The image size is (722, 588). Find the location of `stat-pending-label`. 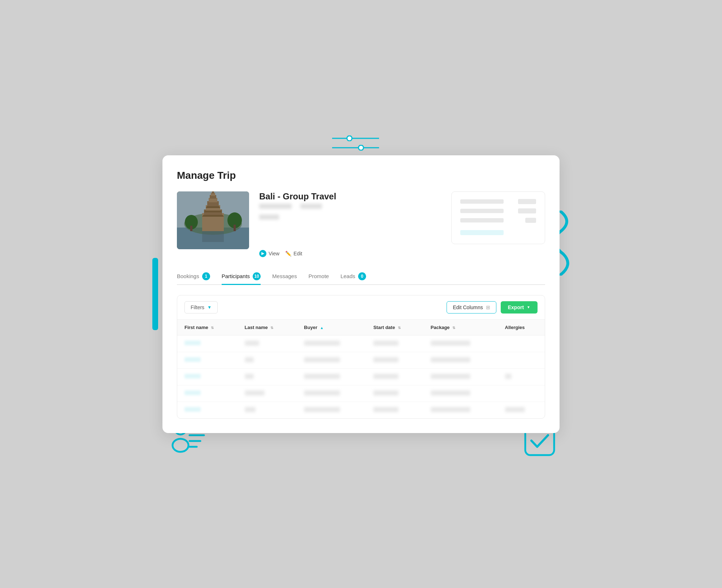

stat-pending-label is located at coordinates (482, 220).